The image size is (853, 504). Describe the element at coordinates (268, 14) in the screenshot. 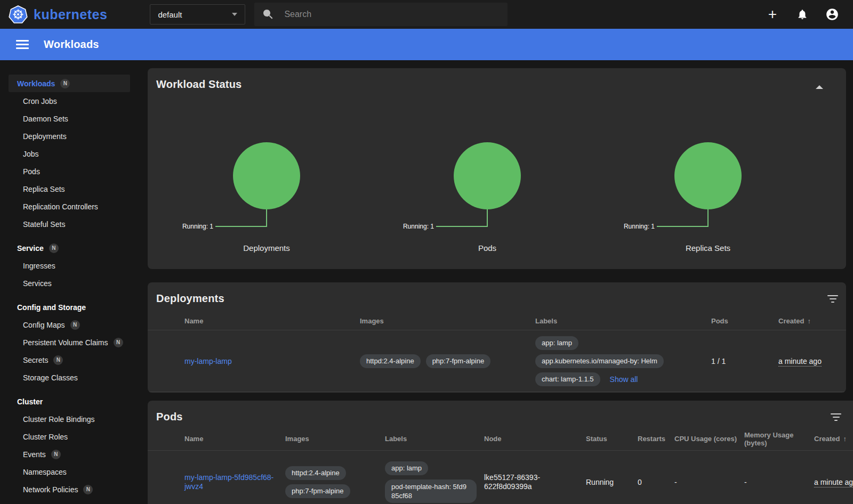

I see `search-icon` at that location.